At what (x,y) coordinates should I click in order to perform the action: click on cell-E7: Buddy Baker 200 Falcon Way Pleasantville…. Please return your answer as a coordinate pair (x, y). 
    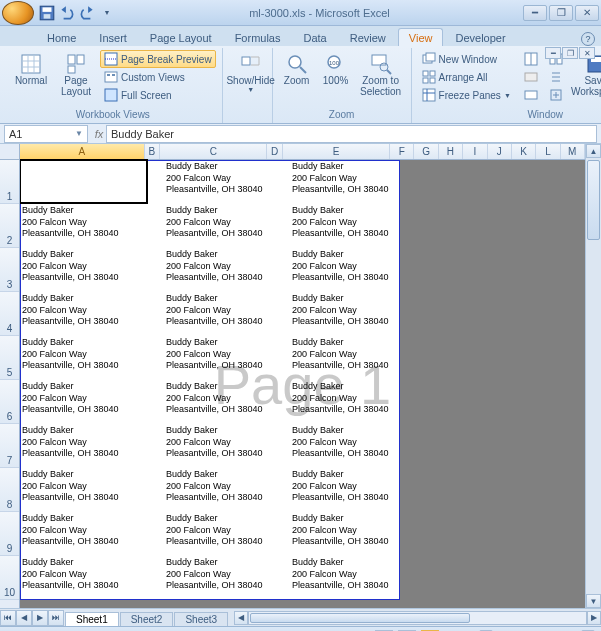
    Looking at the image, I should click on (345, 442).